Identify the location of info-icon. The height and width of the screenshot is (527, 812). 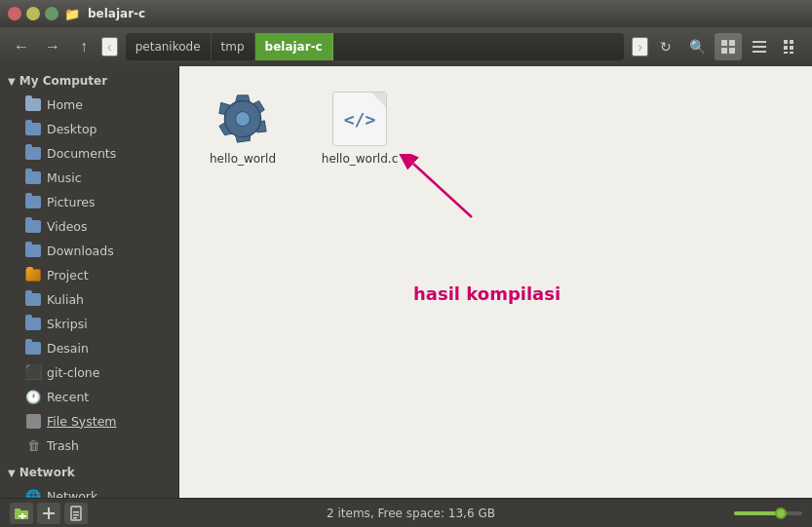
(76, 513).